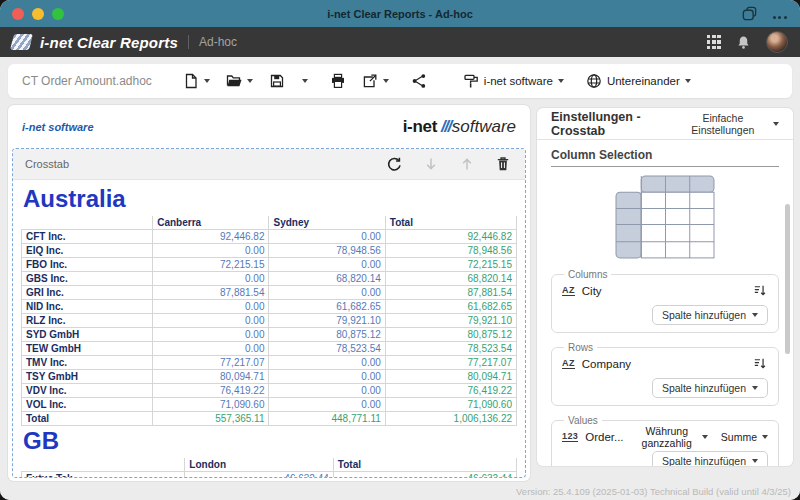 The image size is (800, 500). Describe the element at coordinates (88, 391) in the screenshot. I see `row-label: VDV Inc.` at that location.